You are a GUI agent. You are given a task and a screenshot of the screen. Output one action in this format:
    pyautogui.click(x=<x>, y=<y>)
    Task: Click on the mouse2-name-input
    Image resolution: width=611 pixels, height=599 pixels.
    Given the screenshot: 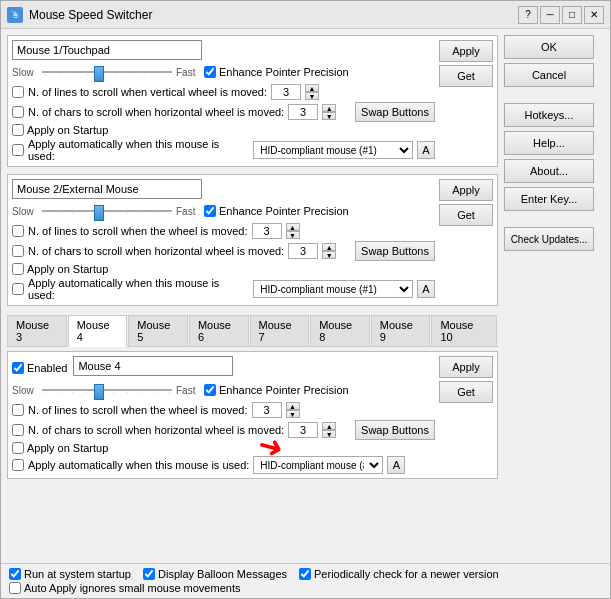 What is the action you would take?
    pyautogui.click(x=107, y=189)
    